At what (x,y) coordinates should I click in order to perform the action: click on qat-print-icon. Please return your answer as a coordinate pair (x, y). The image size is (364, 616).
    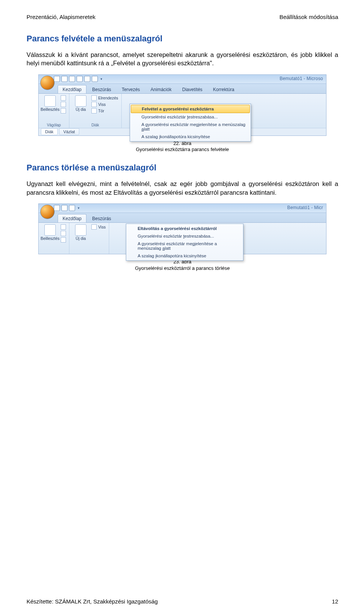
    Looking at the image, I should click on (80, 79).